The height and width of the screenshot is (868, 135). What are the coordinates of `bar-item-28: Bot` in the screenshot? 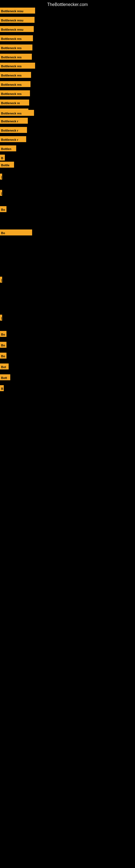 It's located at (4, 367).